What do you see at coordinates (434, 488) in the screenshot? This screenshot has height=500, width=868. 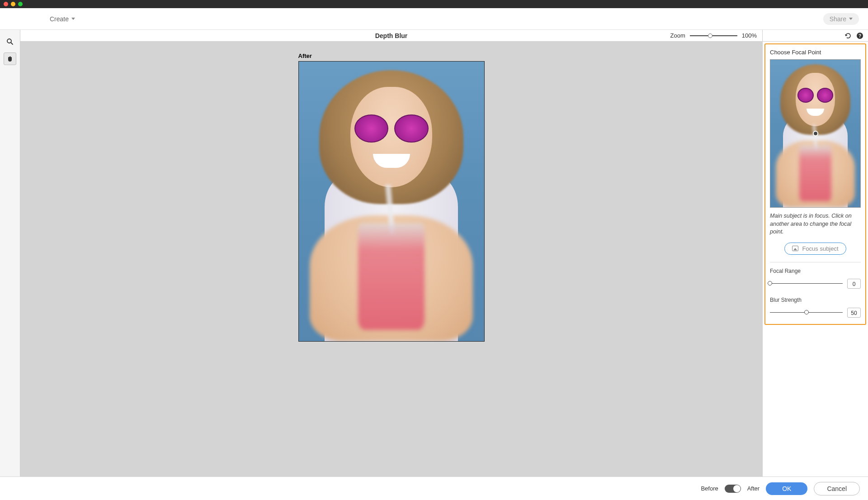 I see `bottom-bar: Before After OK Cancel` at bounding box center [434, 488].